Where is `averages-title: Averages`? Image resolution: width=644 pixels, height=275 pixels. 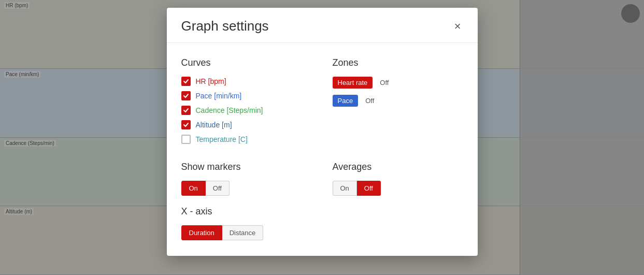
averages-title: Averages is located at coordinates (398, 167).